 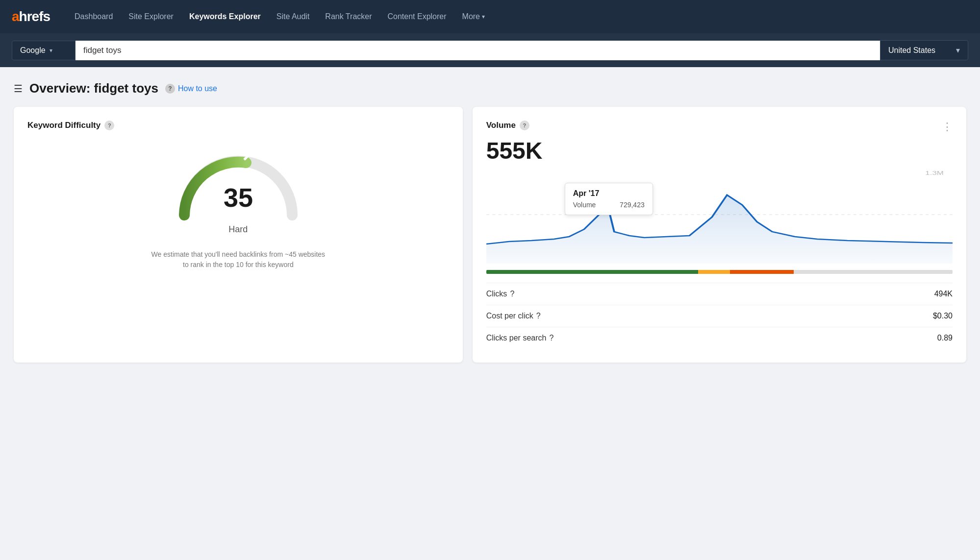 I want to click on country-dropdown: United States ▾, so click(x=924, y=50).